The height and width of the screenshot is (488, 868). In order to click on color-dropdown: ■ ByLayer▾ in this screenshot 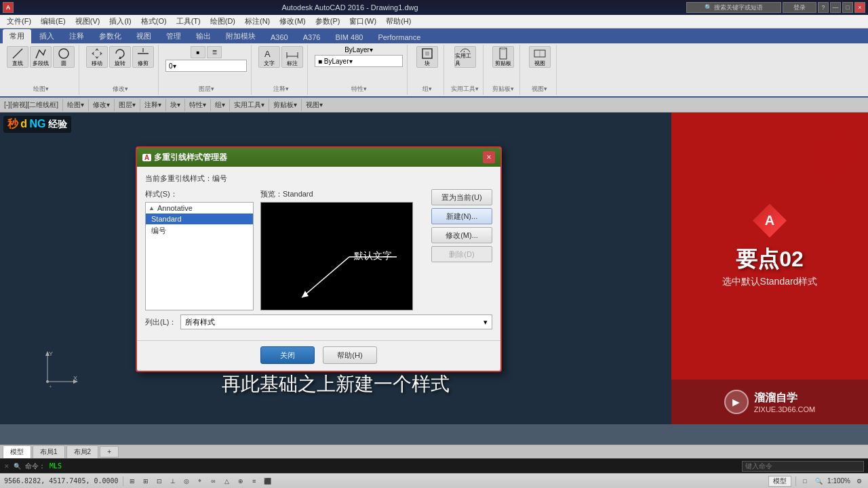, I will do `click(359, 61)`.